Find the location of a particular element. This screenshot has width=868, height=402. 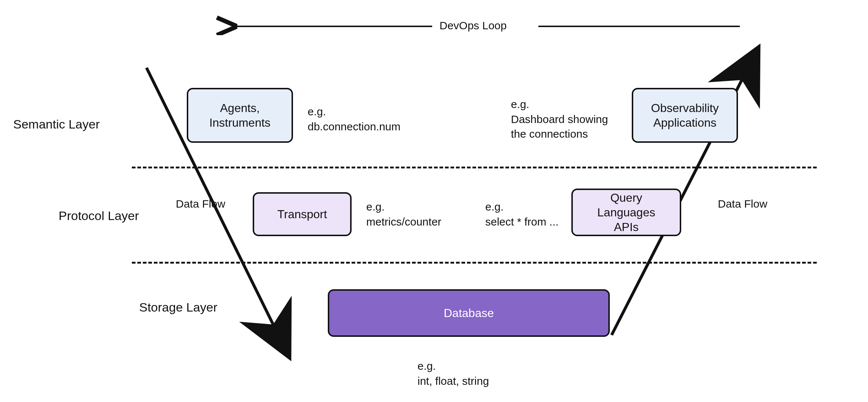

box-transport: Transport is located at coordinates (302, 214).